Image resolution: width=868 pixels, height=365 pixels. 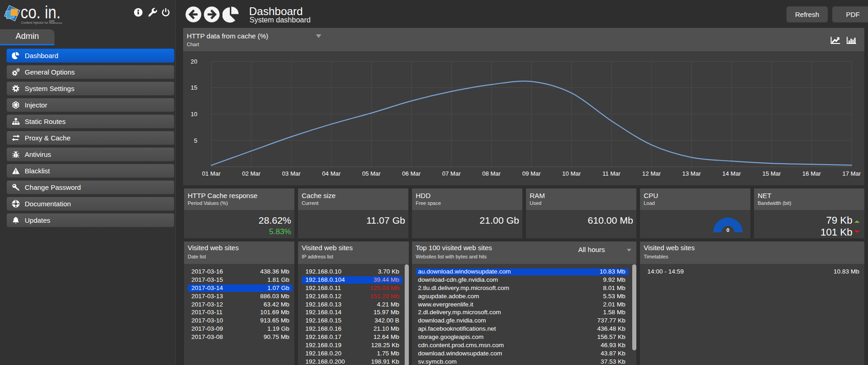 What do you see at coordinates (252, 174) in the screenshot?
I see `svg-text: 02 Mar` at bounding box center [252, 174].